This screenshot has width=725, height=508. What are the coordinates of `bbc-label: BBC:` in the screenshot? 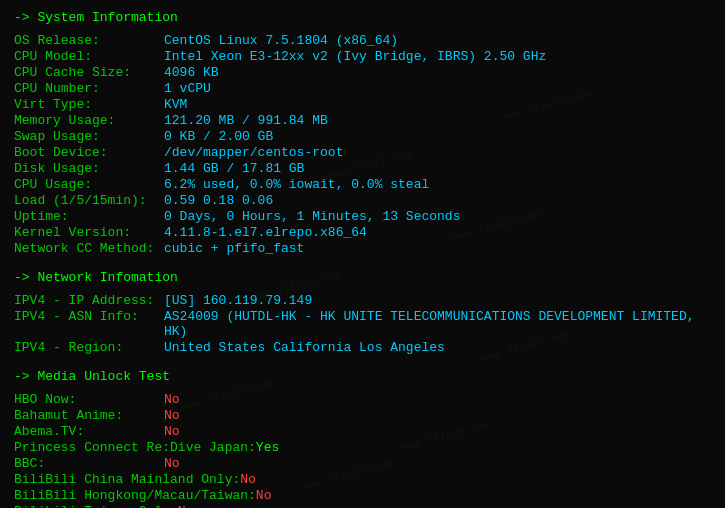 It's located at (89, 464).